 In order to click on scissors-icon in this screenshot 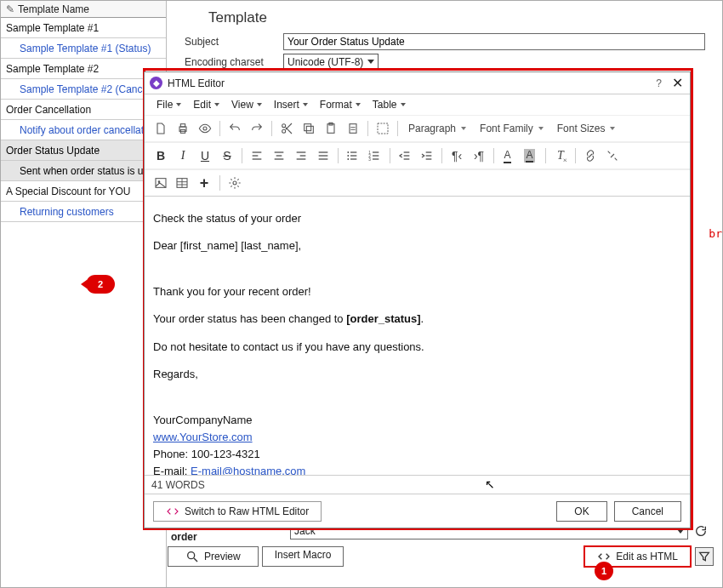, I will do `click(287, 128)`.